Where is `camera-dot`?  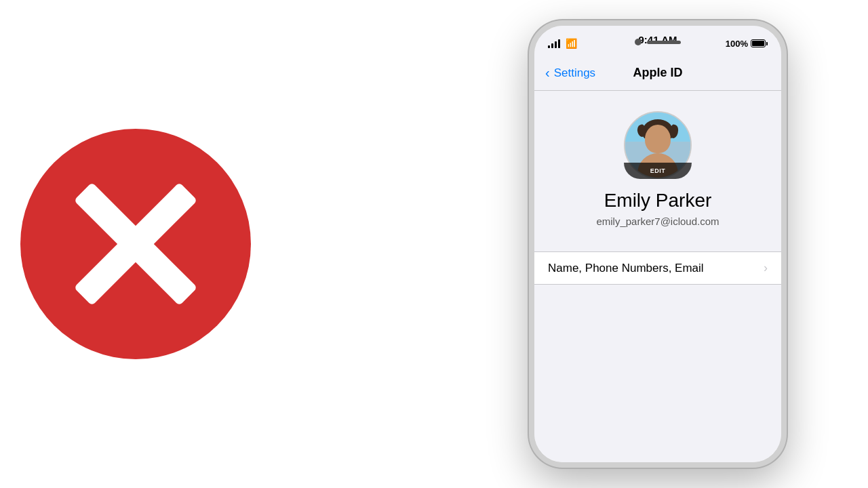 camera-dot is located at coordinates (638, 42).